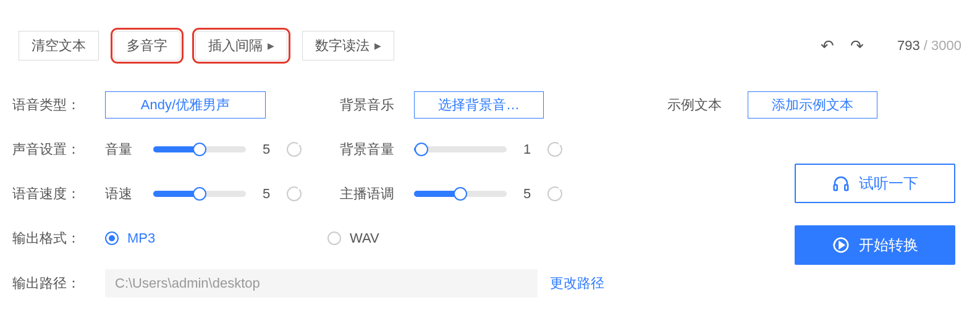 This screenshot has width=980, height=321. Describe the element at coordinates (294, 149) in the screenshot. I see `reset-volume-icon` at that location.